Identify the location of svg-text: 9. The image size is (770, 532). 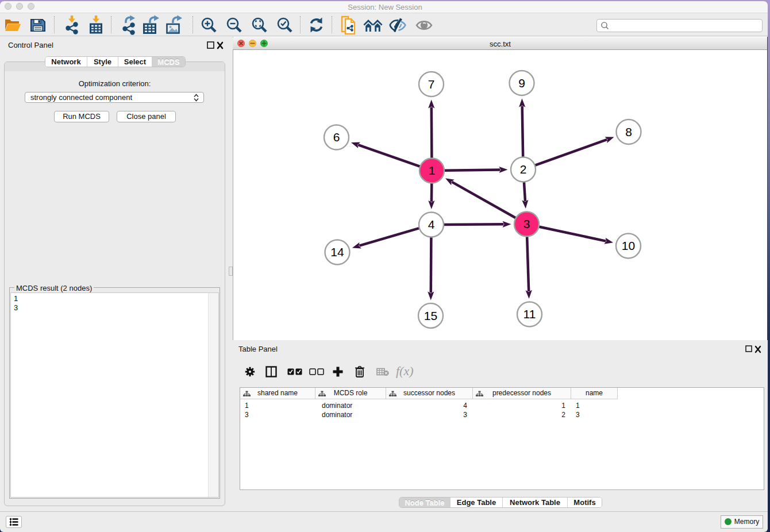
(522, 83).